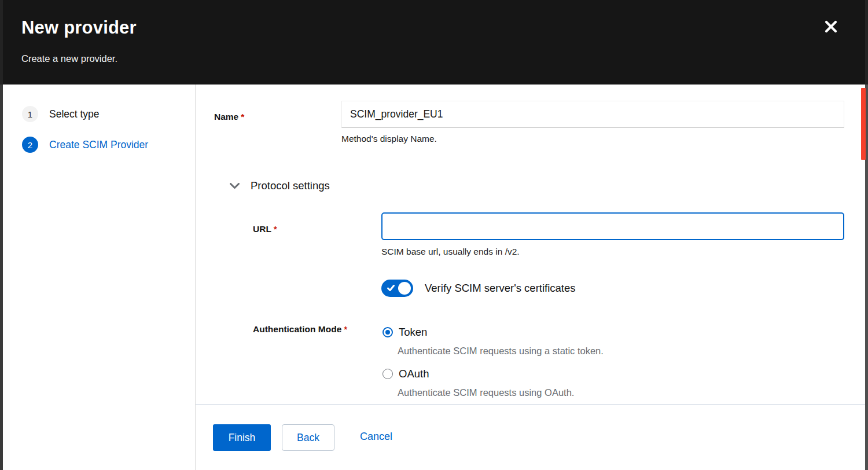 This screenshot has height=470, width=868. What do you see at coordinates (85, 145) in the screenshot?
I see `wizard-step-create-scim-provider: 2 Create SCIM Provider` at bounding box center [85, 145].